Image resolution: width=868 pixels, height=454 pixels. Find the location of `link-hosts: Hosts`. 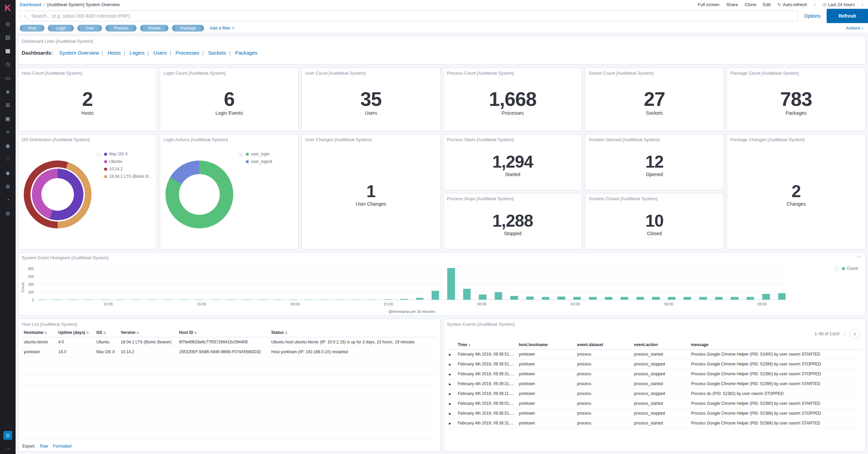

link-hosts: Hosts is located at coordinates (114, 53).